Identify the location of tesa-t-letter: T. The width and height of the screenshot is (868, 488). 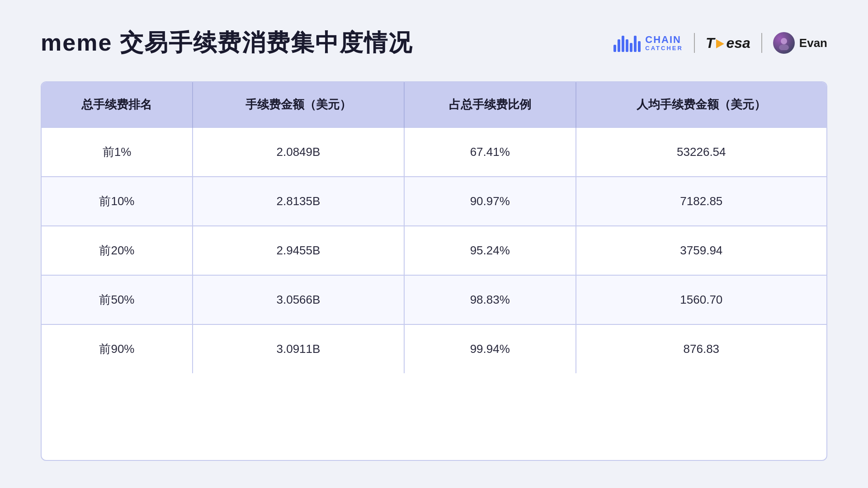
(710, 43).